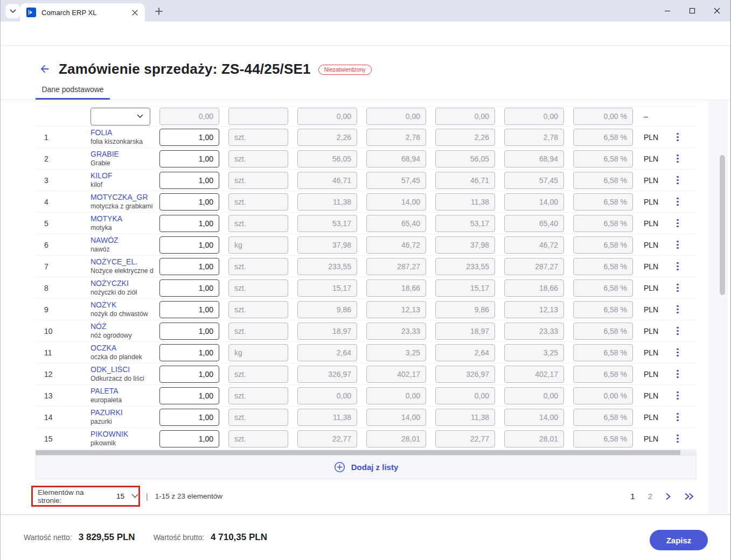 This screenshot has height=560, width=731. What do you see at coordinates (123, 327) in the screenshot?
I see `product-code-link: NÓŻ` at bounding box center [123, 327].